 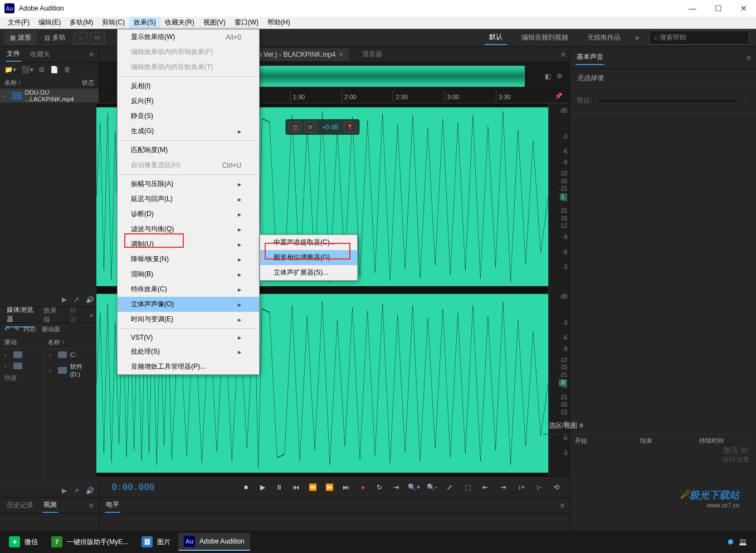 What do you see at coordinates (637, 38) in the screenshot?
I see `workspace-more-icon: »` at bounding box center [637, 38].